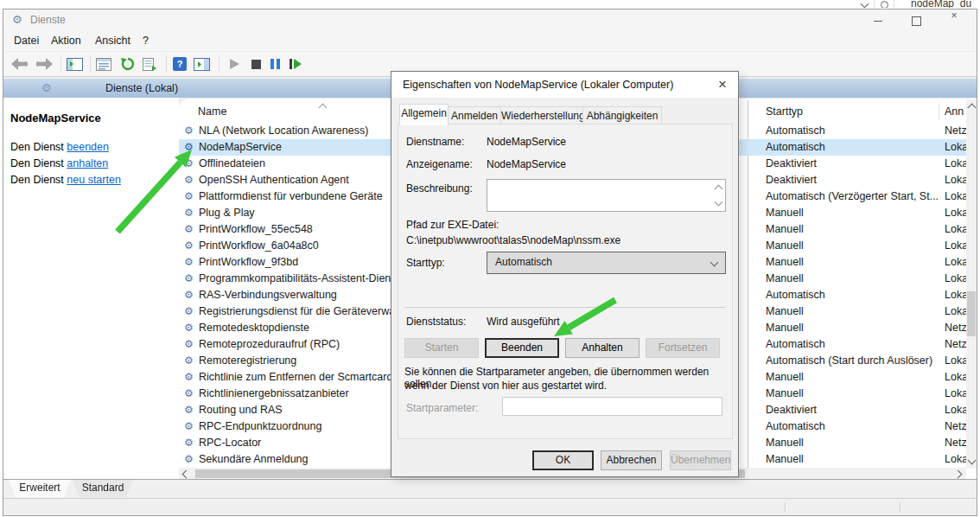 This screenshot has height=517, width=980. What do you see at coordinates (954, 21) in the screenshot?
I see `close-button: ×` at bounding box center [954, 21].